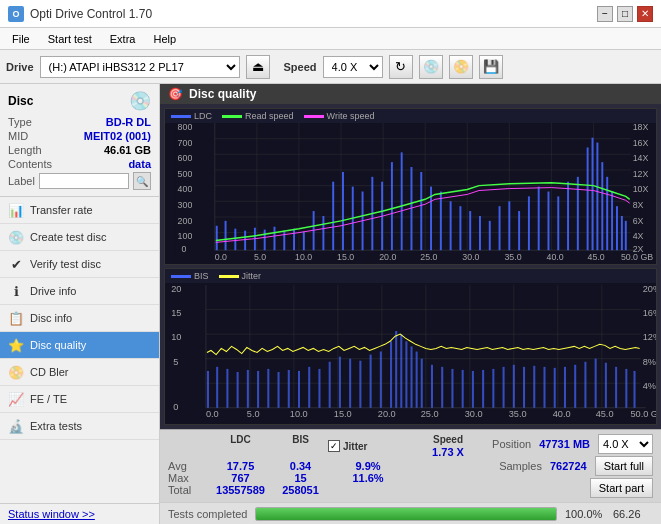 The width and height of the screenshot is (661, 524). Describe the element at coordinates (299, 414) in the screenshot. I see `svg-text: 10.0` at that location.